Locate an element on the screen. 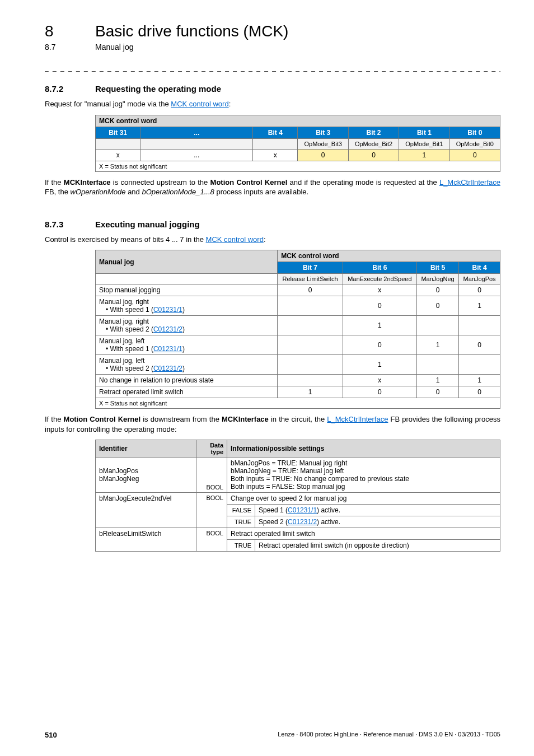  text: Motion Control Kernel is located at coordinates (249, 183).